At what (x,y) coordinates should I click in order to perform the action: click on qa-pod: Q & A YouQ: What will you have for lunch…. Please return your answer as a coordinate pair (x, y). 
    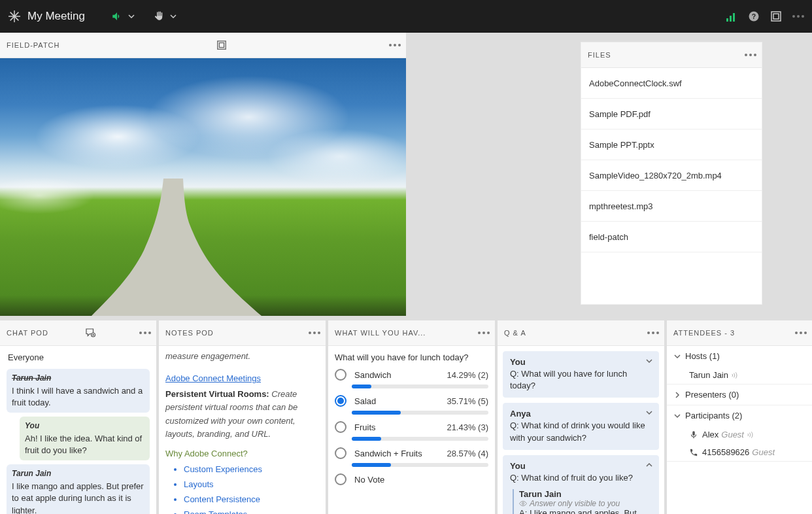
    Looking at the image, I should click on (582, 417).